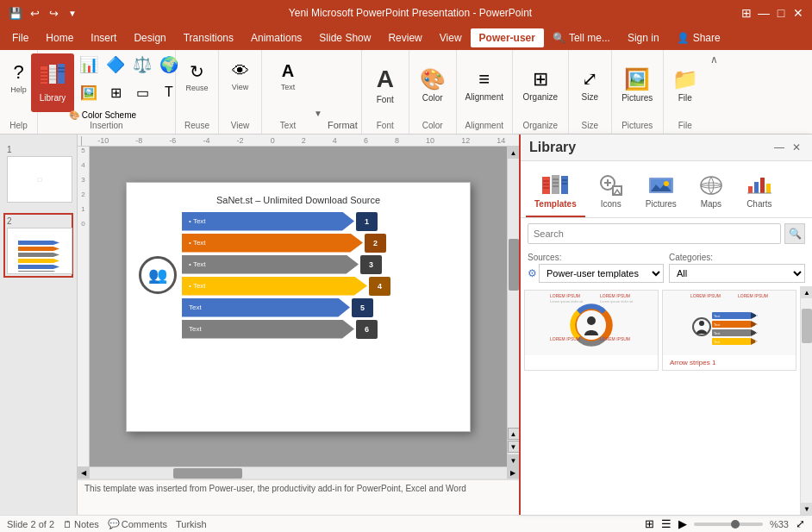 The image size is (812, 532). I want to click on tab-icons: Icons, so click(611, 193).